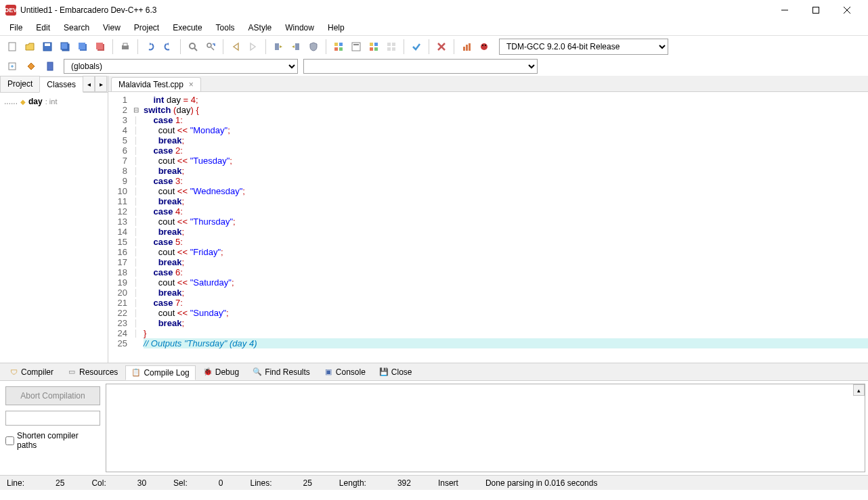 This screenshot has width=868, height=500. Describe the element at coordinates (434, 66) in the screenshot. I see `secondbar: (globals)` at that location.